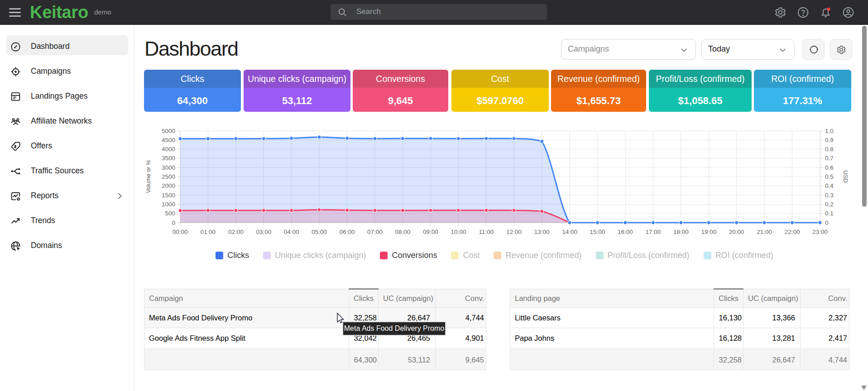 This screenshot has height=391, width=868. What do you see at coordinates (792, 232) in the screenshot?
I see `svg-text: 22:00` at bounding box center [792, 232].